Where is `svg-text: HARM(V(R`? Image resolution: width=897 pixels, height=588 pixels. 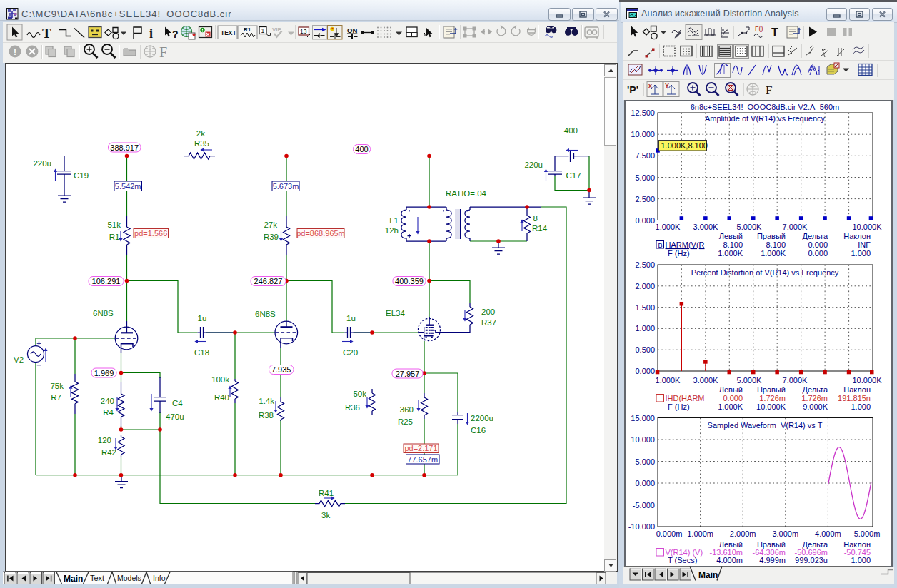
svg-text: HARM(V(R is located at coordinates (686, 245).